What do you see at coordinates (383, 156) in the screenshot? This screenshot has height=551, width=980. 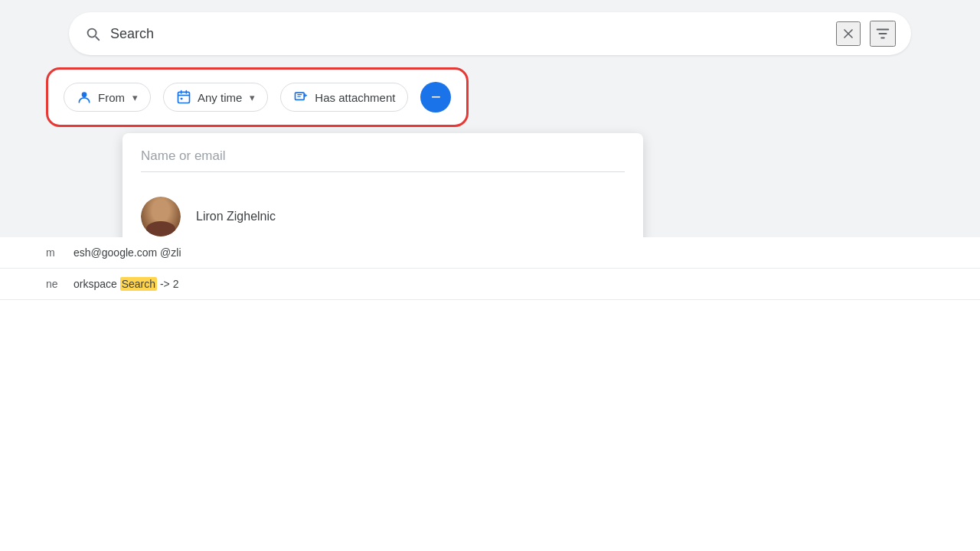 I see `dropdown-input-area` at bounding box center [383, 156].